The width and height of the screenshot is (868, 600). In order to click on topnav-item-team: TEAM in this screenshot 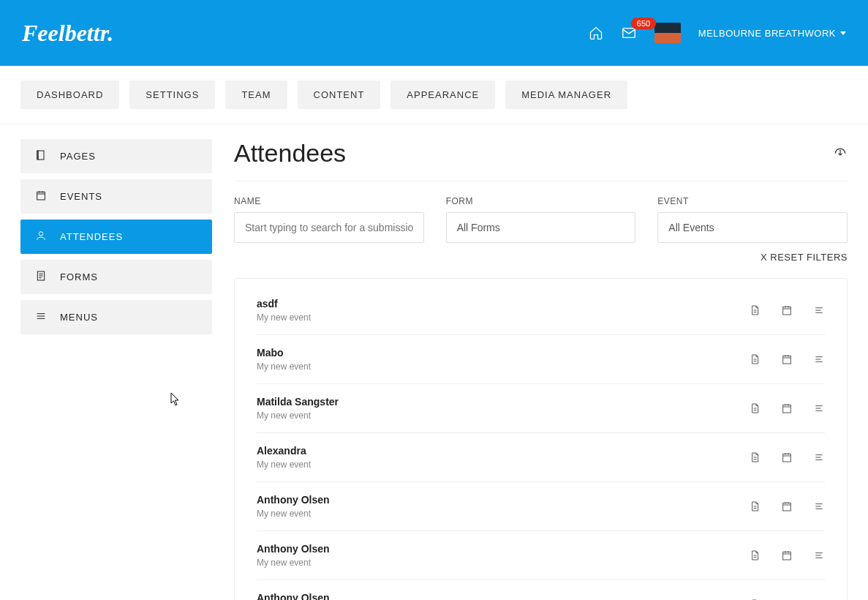, I will do `click(256, 95)`.